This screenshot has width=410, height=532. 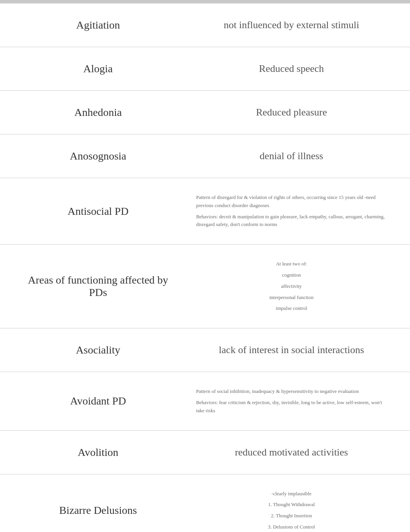 I want to click on term-label: Areas of functioning affected by PDs, so click(x=98, y=286).